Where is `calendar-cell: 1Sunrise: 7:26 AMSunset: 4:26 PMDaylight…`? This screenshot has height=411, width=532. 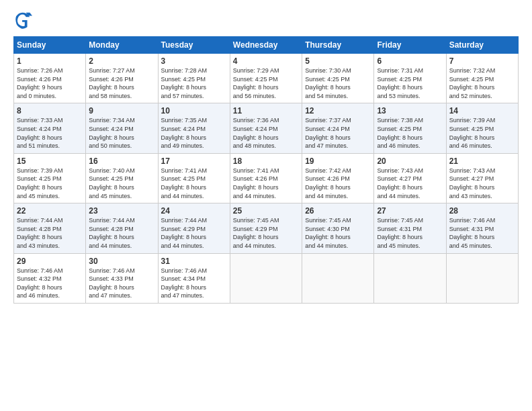 calendar-cell: 1Sunrise: 7:26 AMSunset: 4:26 PMDaylight… is located at coordinates (50, 79).